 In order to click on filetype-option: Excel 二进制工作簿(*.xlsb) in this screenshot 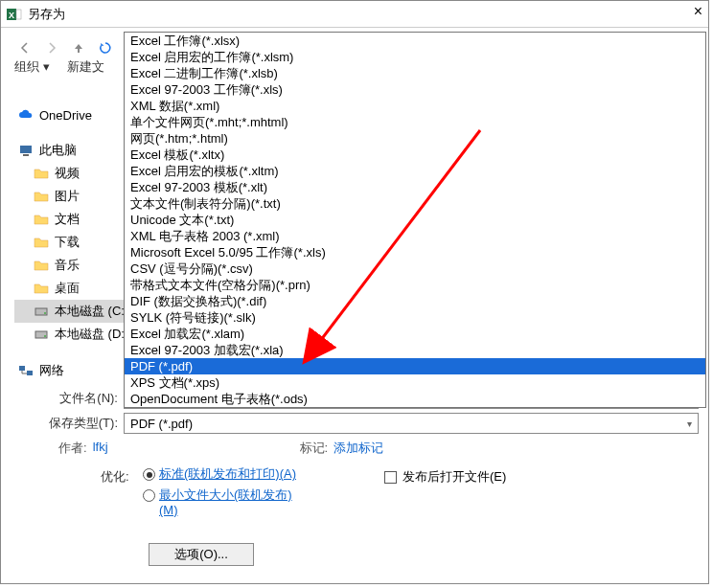, I will do `click(415, 73)`.